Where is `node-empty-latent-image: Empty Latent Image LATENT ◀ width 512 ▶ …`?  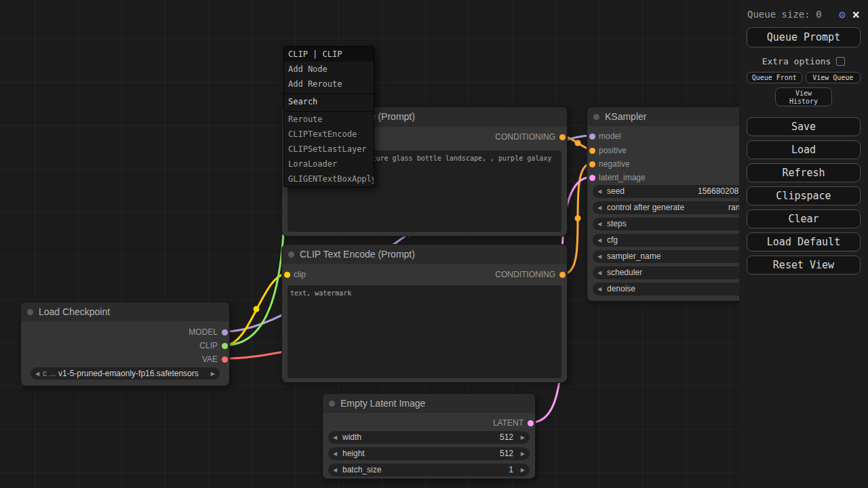 node-empty-latent-image: Empty Latent Image LATENT ◀ width 512 ▶ … is located at coordinates (429, 436).